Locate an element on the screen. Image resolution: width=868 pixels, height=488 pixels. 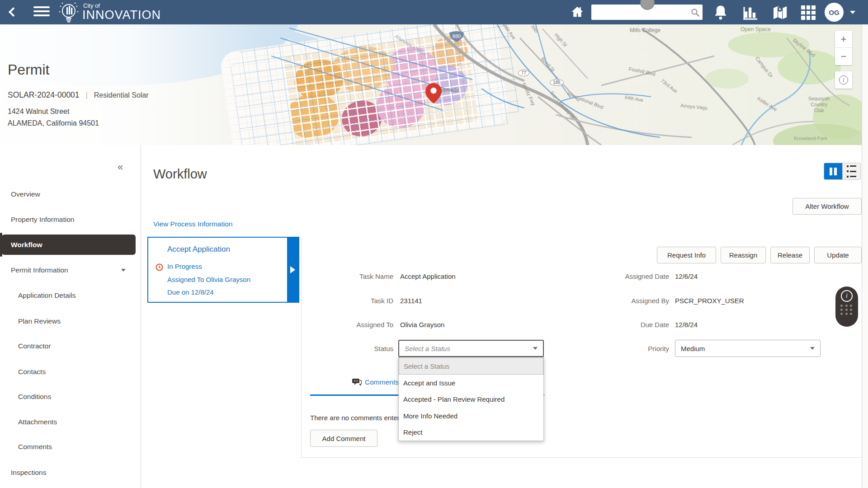
assigned-to-value: Olivia Grayson is located at coordinates (422, 324).